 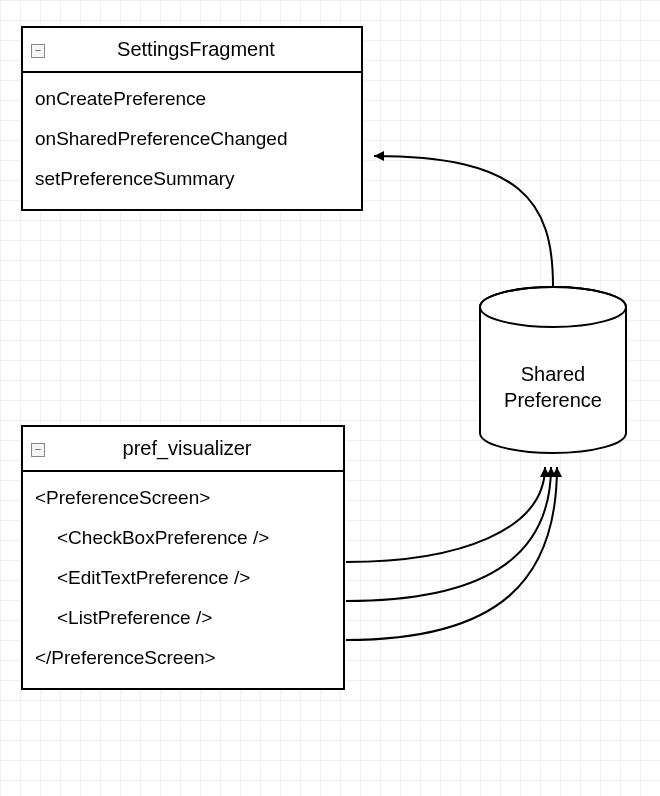 I want to click on xml-tag-close: </PreferenceScreen>, so click(x=183, y=658).